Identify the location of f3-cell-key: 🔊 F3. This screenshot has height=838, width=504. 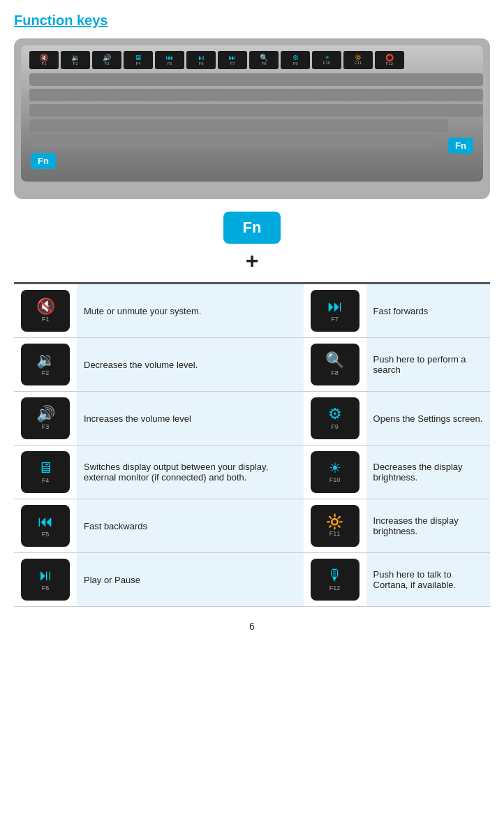
(45, 419).